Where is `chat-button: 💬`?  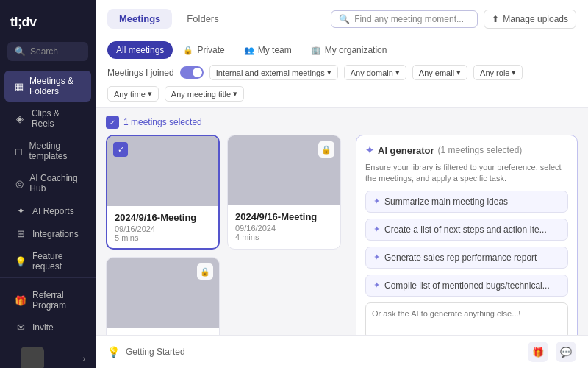
chat-button: 💬 is located at coordinates (566, 352).